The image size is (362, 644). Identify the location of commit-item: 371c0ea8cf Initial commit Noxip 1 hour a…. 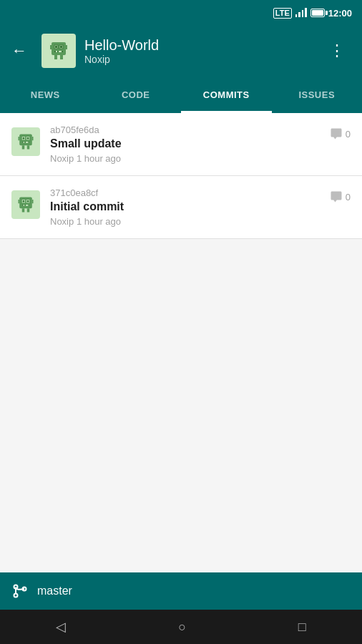
(181, 208).